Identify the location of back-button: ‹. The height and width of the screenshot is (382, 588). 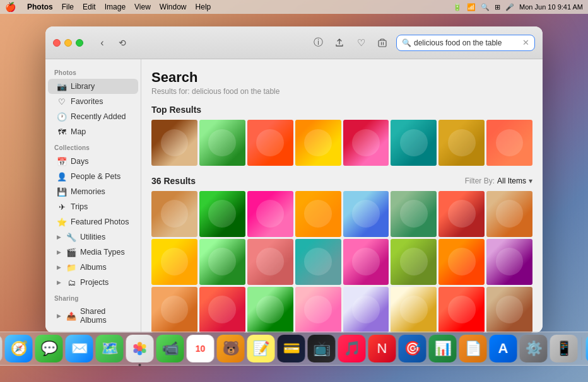
(102, 43).